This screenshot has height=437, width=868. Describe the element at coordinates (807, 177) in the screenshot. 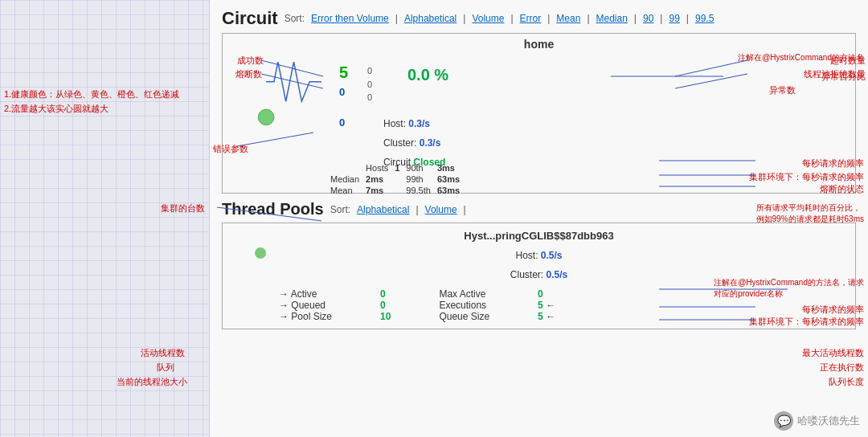

I see `annotation-cluster-rps: 集群环境下：每秒请求的频率` at that location.